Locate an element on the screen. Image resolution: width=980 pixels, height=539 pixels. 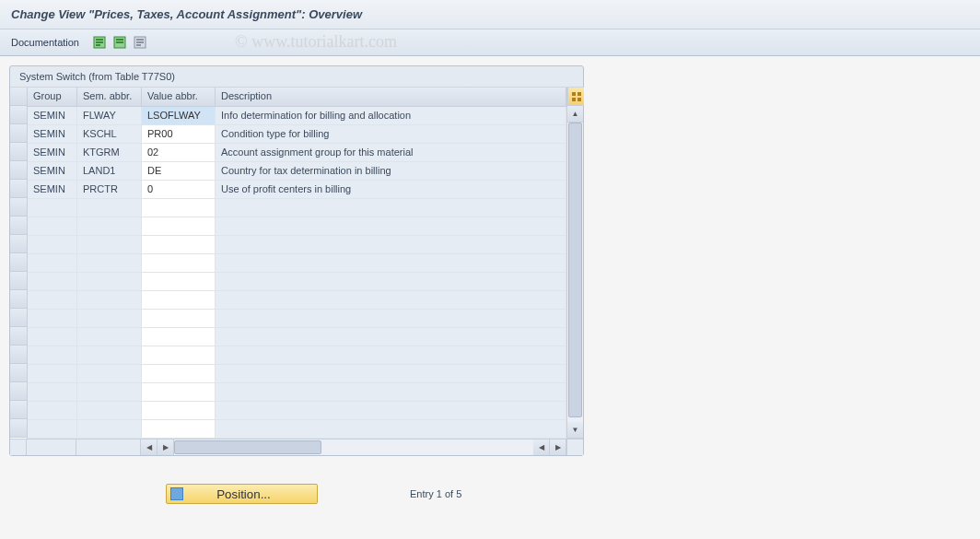
table-row: SEMINPRCTR0Use of profit centers in bill… is located at coordinates (297, 190).